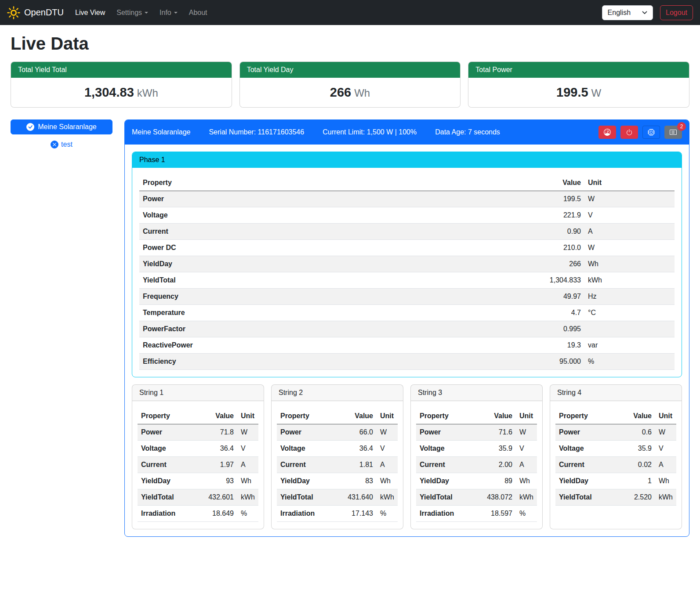  Describe the element at coordinates (476, 465) in the screenshot. I see `table-row: Current2.00A` at that location.